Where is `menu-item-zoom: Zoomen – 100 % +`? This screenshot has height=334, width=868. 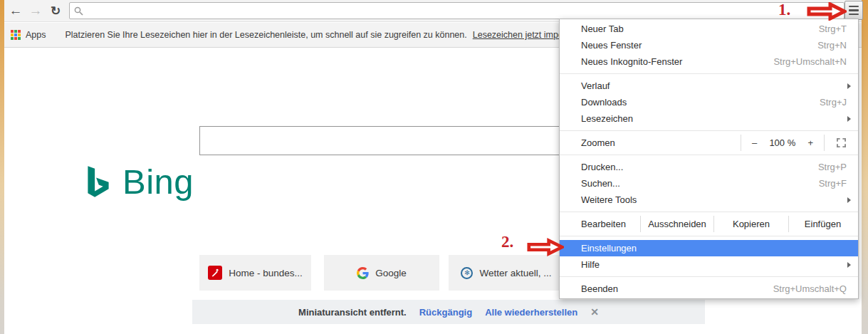 menu-item-zoom: Zoomen – 100 % + is located at coordinates (709, 142).